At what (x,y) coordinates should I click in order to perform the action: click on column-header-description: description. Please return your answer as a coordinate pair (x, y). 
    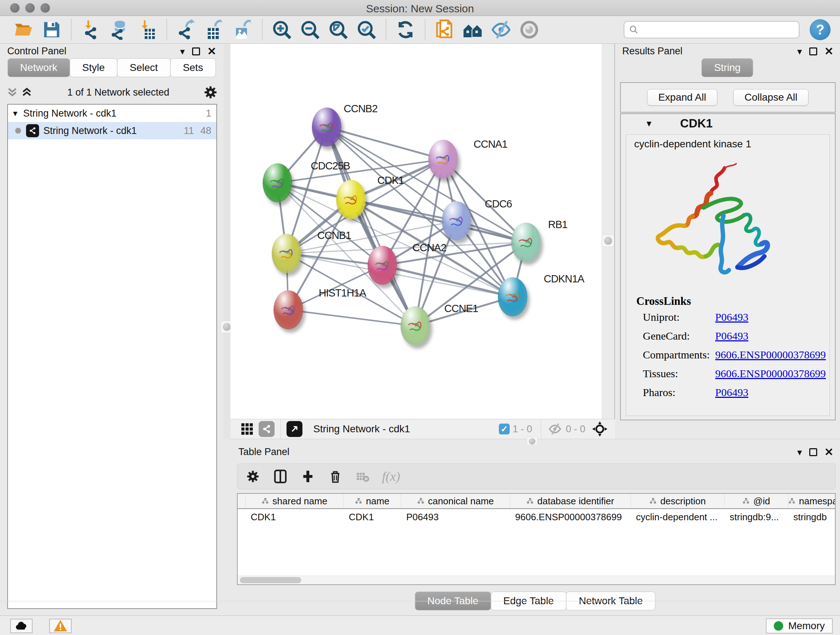
    Looking at the image, I should click on (677, 501).